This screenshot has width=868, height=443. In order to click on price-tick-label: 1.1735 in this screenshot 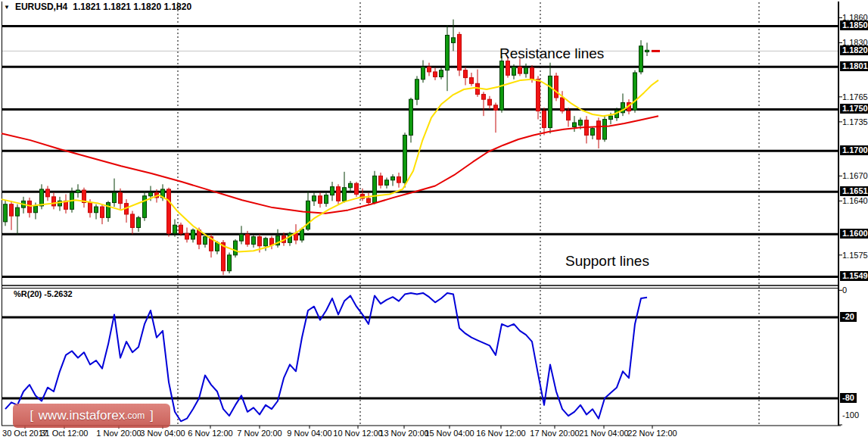, I will do `click(855, 122)`.